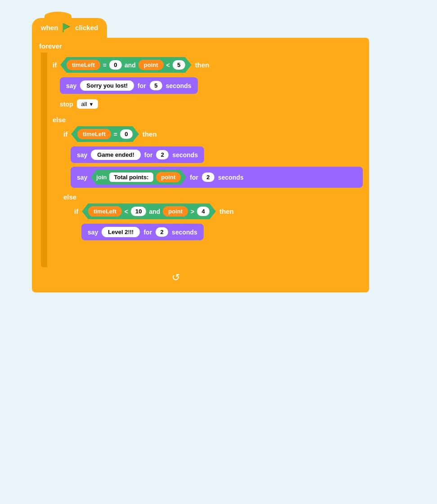 The width and height of the screenshot is (437, 504). Describe the element at coordinates (155, 212) in the screenshot. I see `if3-and: and` at that location.